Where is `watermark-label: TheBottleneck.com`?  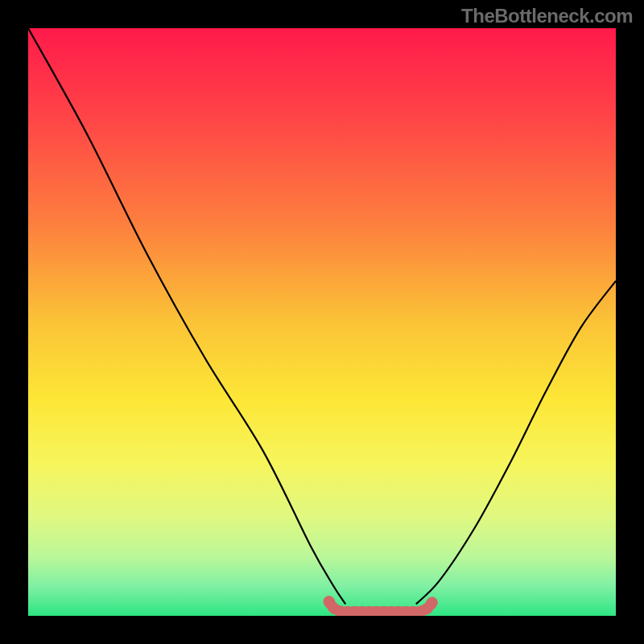 watermark-label: TheBottleneck.com is located at coordinates (547, 16).